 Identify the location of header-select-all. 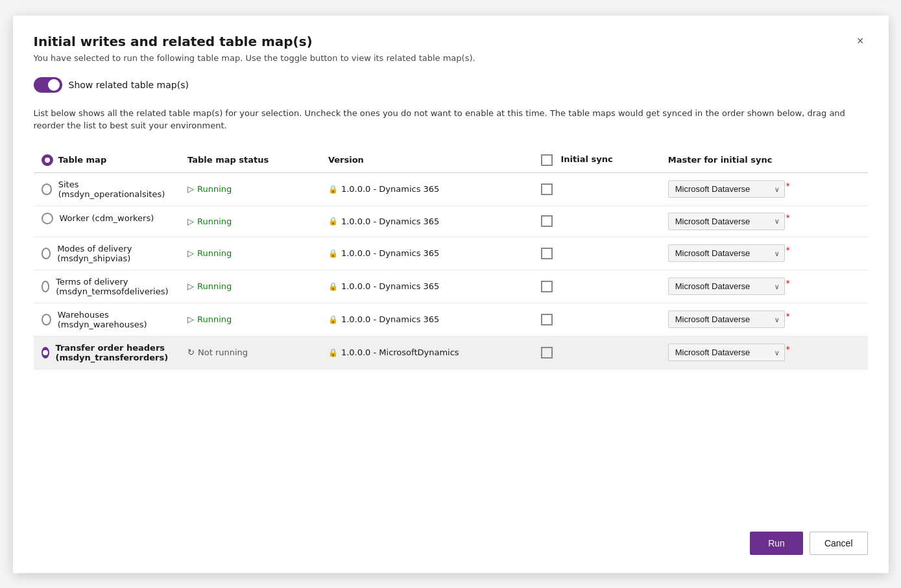
(47, 160).